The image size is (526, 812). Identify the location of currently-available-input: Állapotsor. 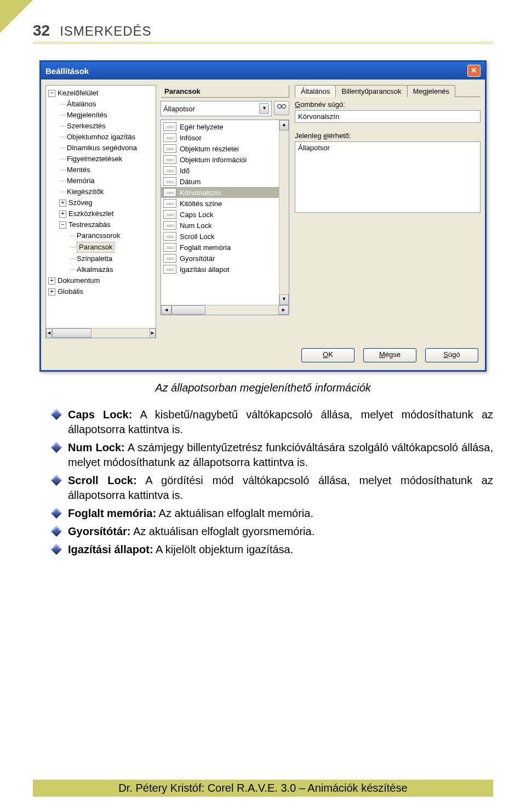
(388, 177).